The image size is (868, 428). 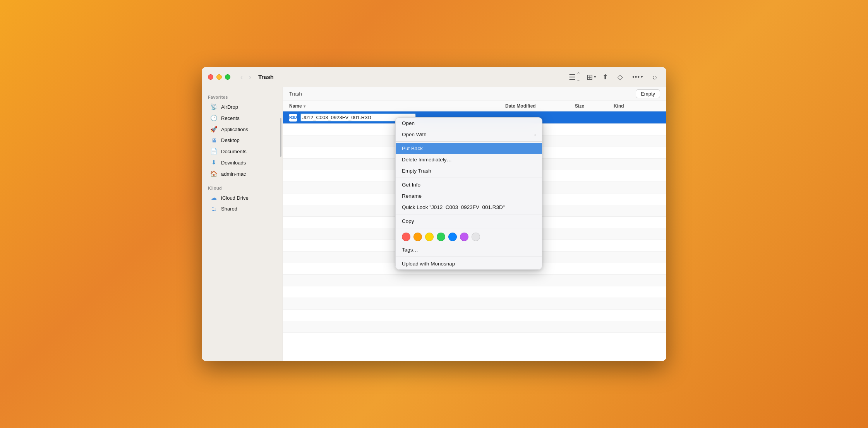 I want to click on color-tags-row, so click(x=469, y=237).